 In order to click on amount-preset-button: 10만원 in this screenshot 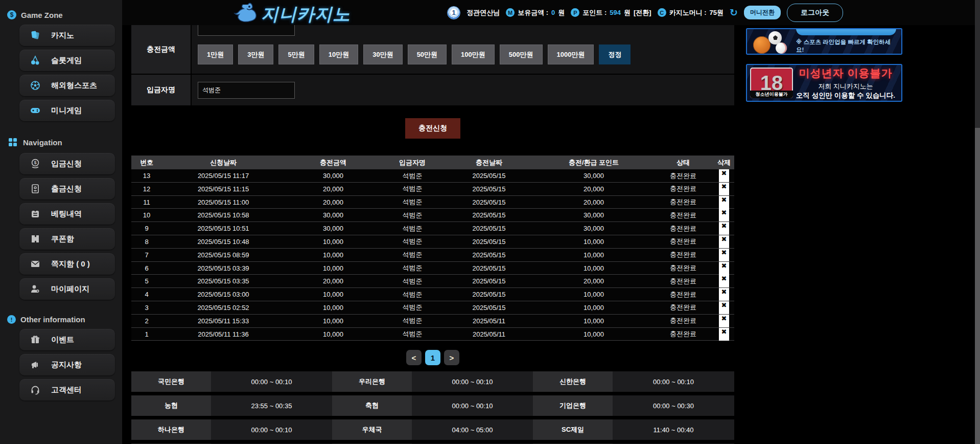, I will do `click(339, 54)`.